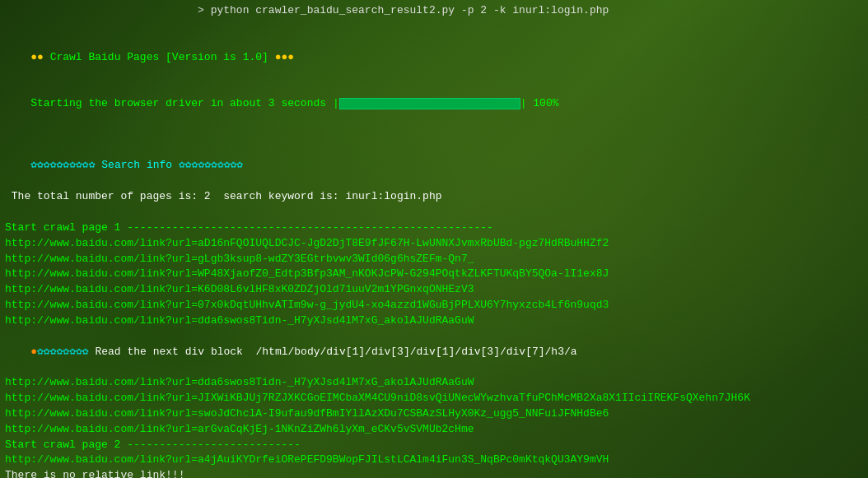 This screenshot has width=868, height=478. I want to click on url-p1-4: http://www.baidu.com/link?url=K6D08L6vlH…, so click(434, 290).